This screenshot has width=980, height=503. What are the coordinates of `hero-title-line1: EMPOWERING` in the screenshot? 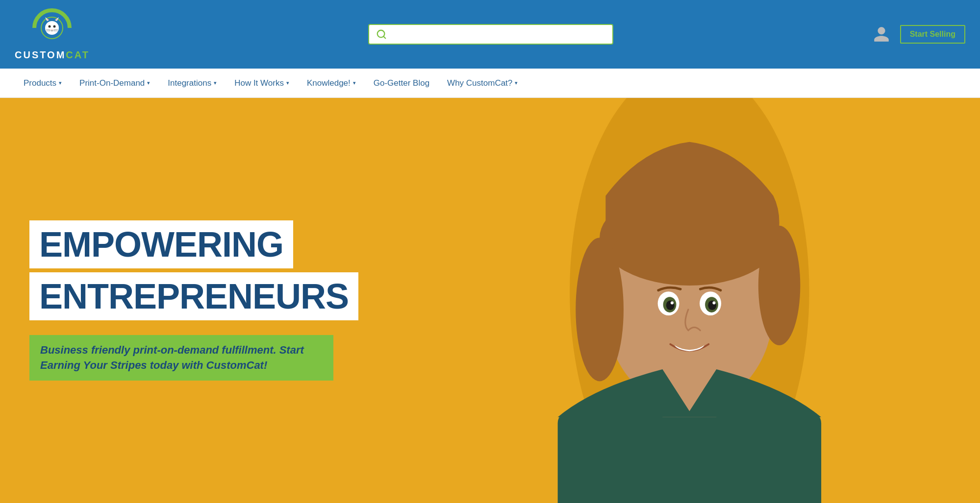 It's located at (161, 244).